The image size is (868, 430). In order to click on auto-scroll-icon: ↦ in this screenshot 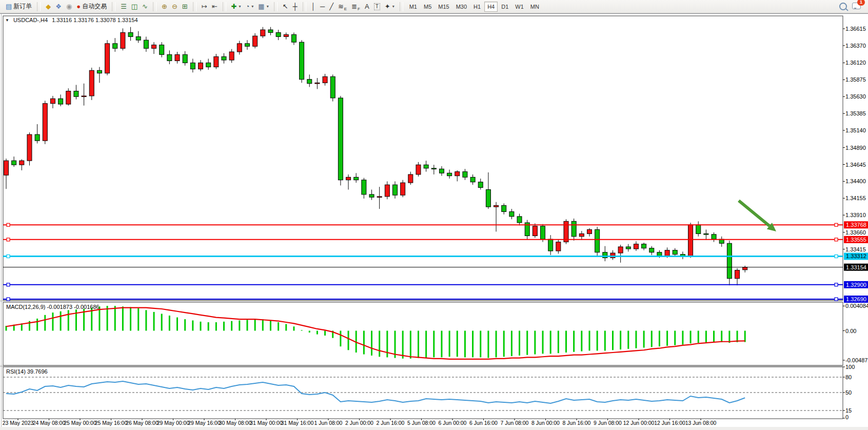, I will do `click(204, 7)`.